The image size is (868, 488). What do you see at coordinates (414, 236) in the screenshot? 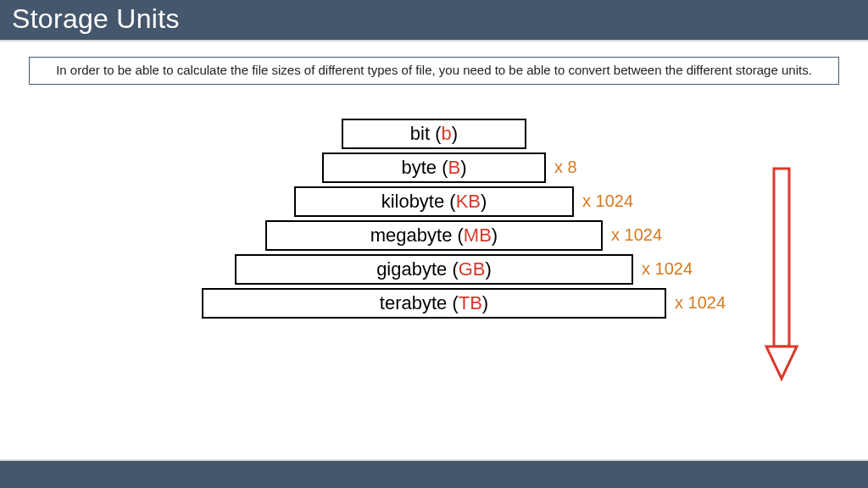
I see `level-name: megabyte` at bounding box center [414, 236].